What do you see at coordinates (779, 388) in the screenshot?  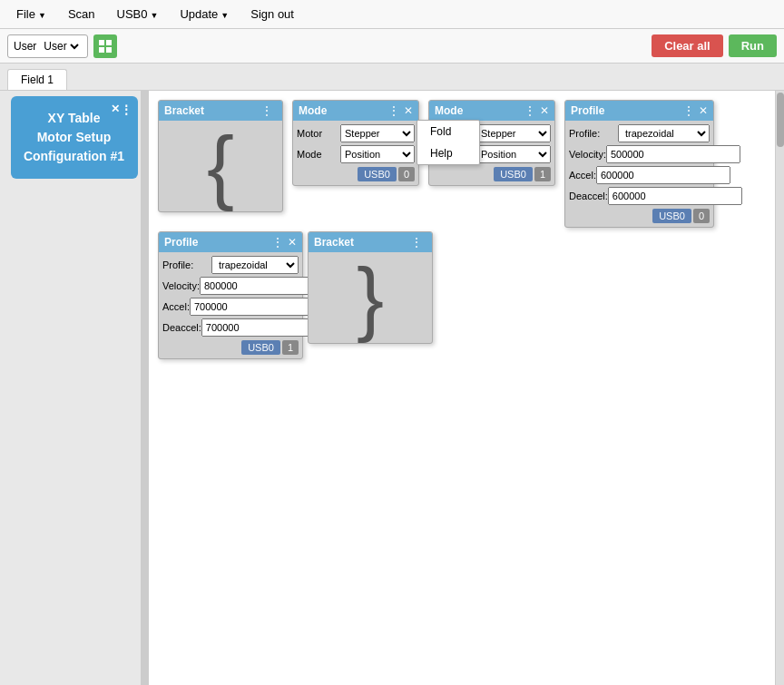 I see `canvas-scrollbar` at bounding box center [779, 388].